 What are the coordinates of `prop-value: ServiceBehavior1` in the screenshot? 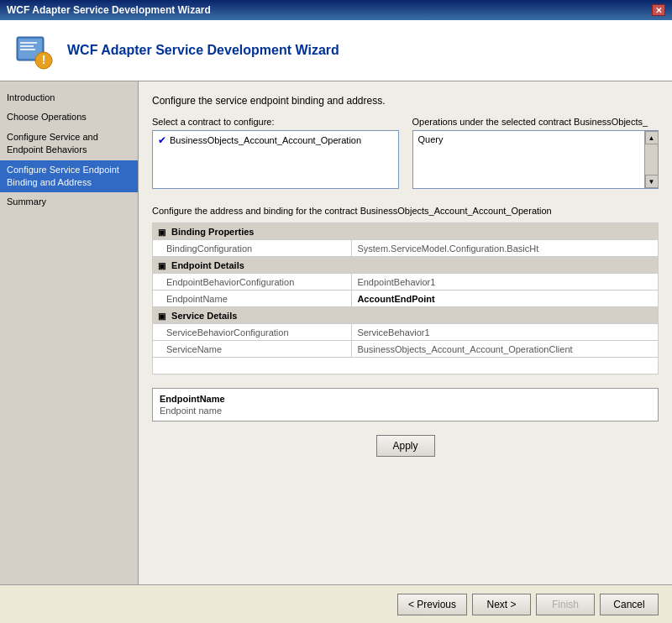 It's located at (506, 332).